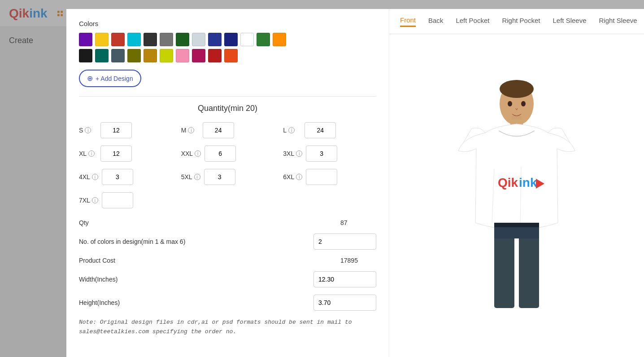  I want to click on info-icon-4XL: i, so click(95, 177).